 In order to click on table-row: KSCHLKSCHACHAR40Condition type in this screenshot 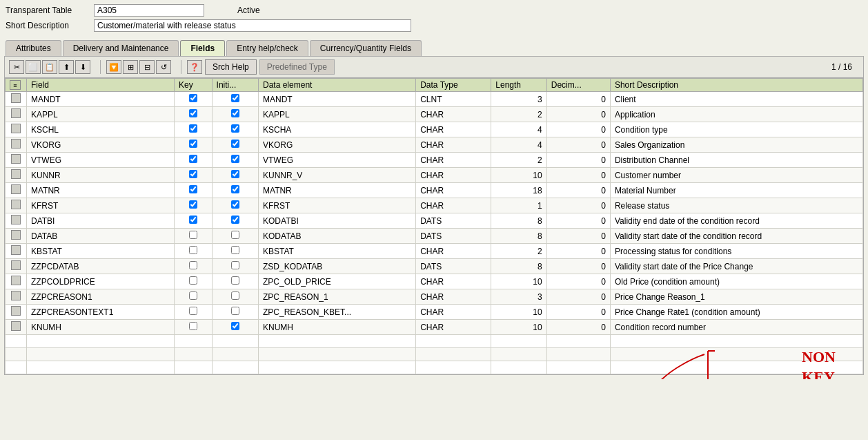, I will do `click(435, 130)`.